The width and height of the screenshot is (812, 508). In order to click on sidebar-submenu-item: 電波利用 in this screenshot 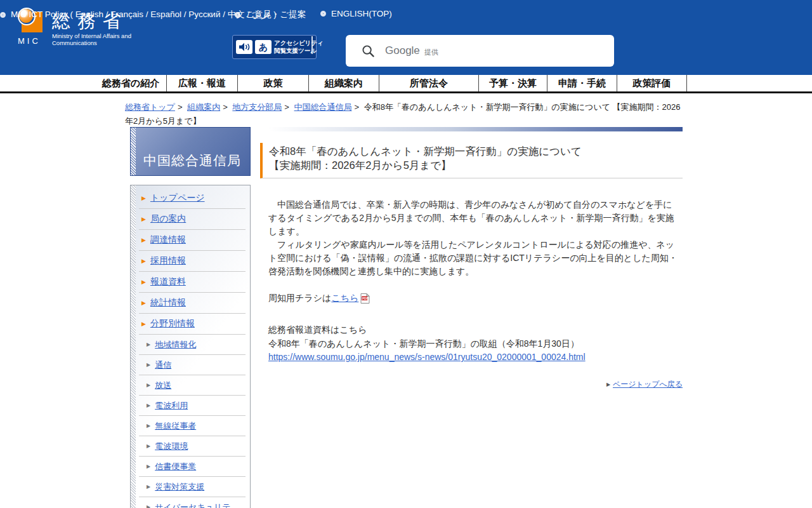, I will do `click(192, 406)`.